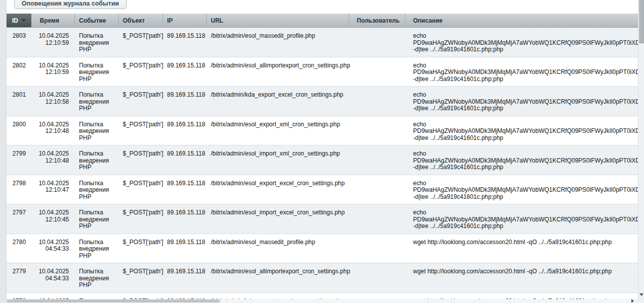  What do you see at coordinates (114, 301) in the screenshot?
I see `horizontal-scrollbar-thumb` at bounding box center [114, 301].